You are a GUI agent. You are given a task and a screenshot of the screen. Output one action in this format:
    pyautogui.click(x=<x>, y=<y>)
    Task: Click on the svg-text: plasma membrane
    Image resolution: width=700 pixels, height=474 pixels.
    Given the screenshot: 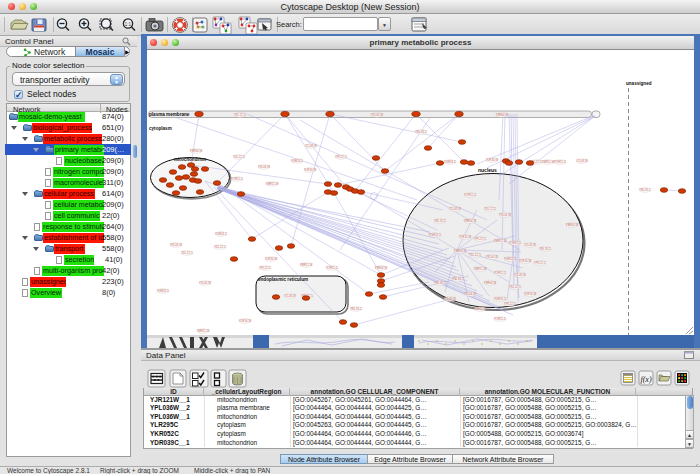 What is the action you would take?
    pyautogui.click(x=170, y=114)
    